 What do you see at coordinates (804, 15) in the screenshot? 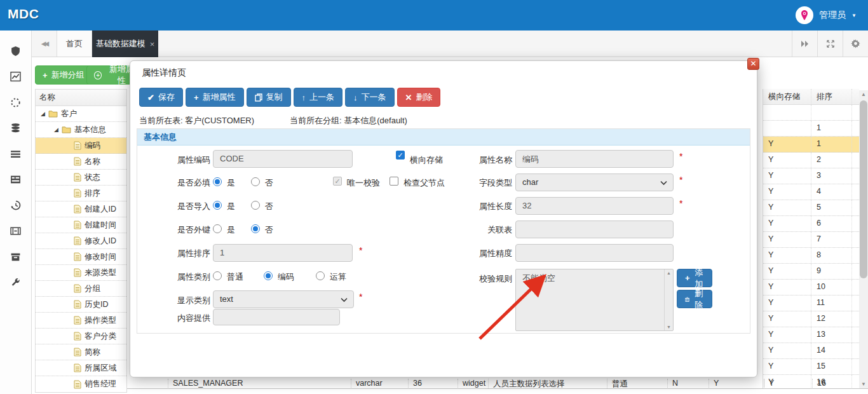
I see `location-pin-icon` at bounding box center [804, 15].